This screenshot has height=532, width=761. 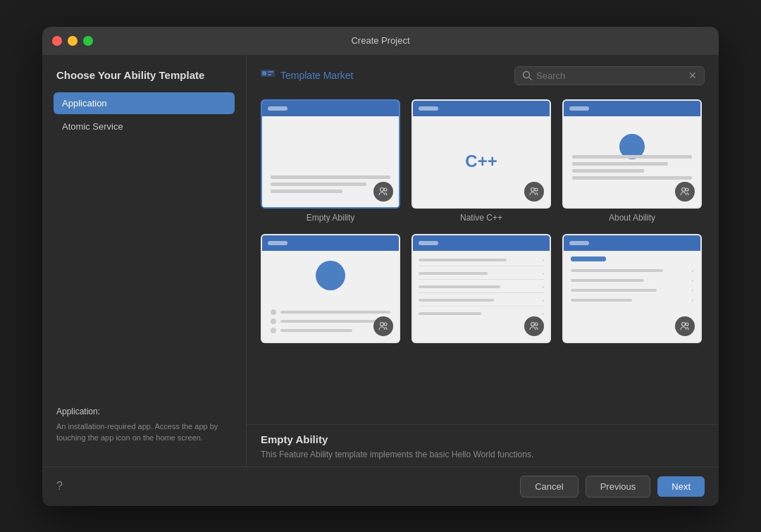 What do you see at coordinates (57, 41) in the screenshot?
I see `close-button` at bounding box center [57, 41].